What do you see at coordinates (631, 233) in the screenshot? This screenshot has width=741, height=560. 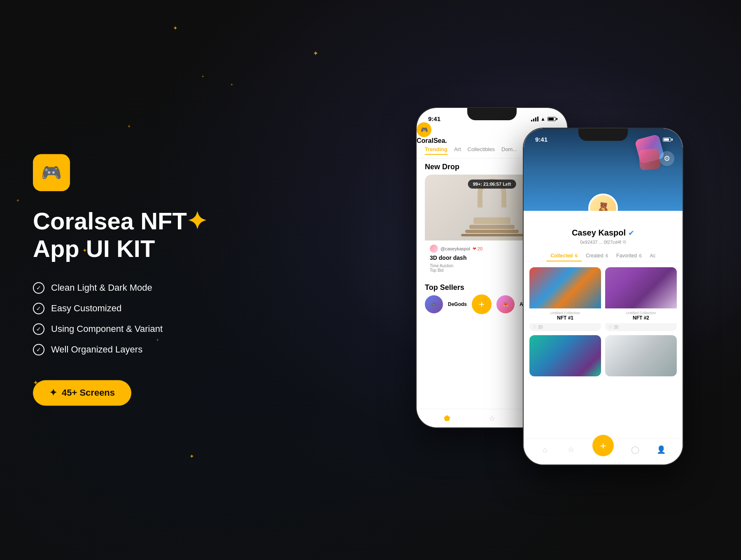 I see `verified-badge: ✔` at bounding box center [631, 233].